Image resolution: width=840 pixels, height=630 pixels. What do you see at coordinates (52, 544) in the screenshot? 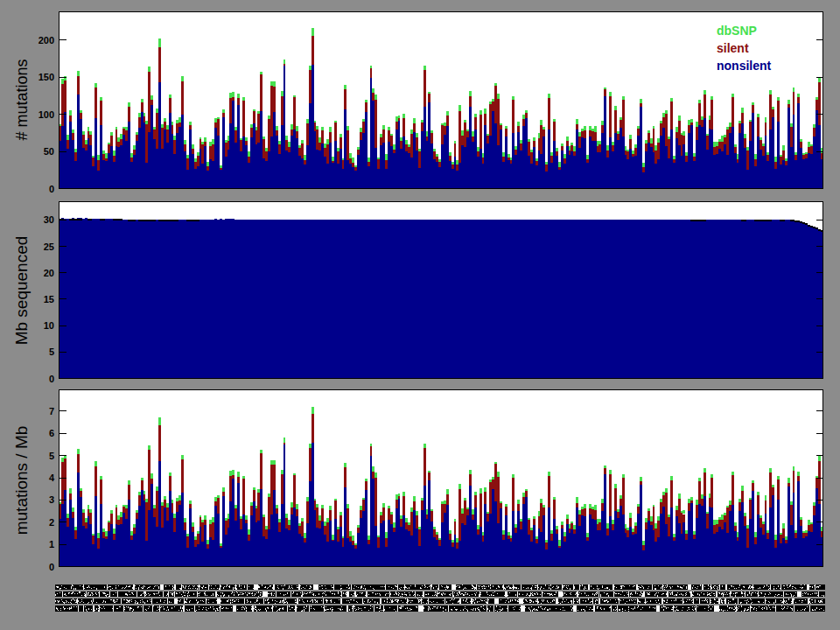
I see `svg-text: 1` at bounding box center [52, 544].